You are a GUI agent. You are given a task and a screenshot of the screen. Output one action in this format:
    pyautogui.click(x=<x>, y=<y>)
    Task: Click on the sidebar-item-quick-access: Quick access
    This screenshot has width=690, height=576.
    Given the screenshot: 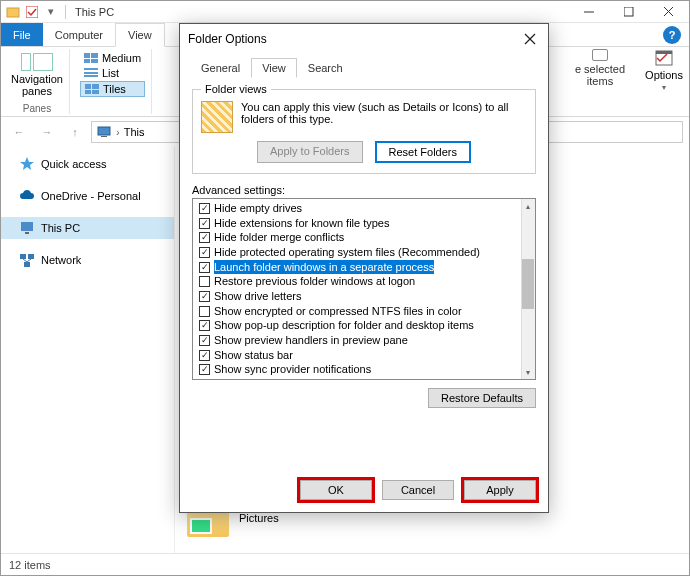 What is the action you would take?
    pyautogui.click(x=88, y=164)
    